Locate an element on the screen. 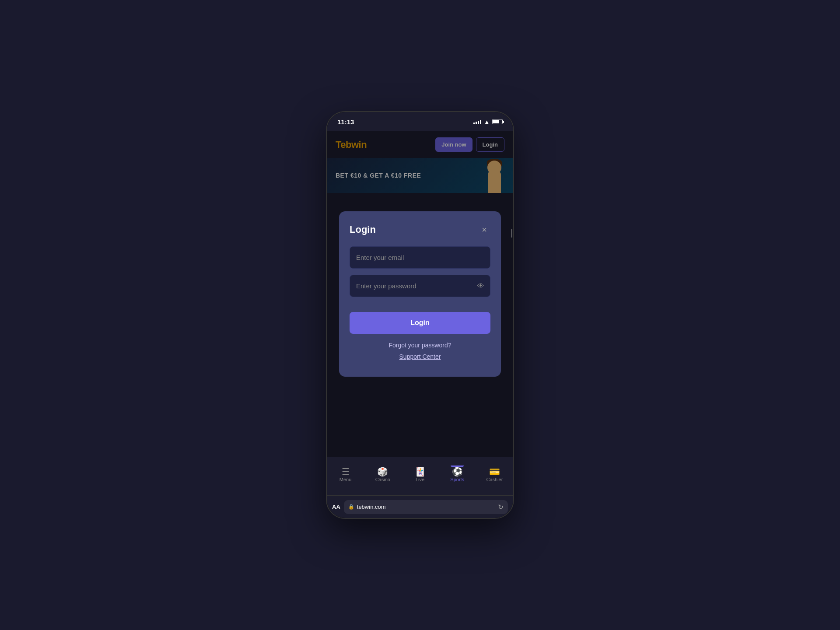 Image resolution: width=840 pixels, height=630 pixels. browser-address-bar: AA 🔒 tebwin.com ↻ is located at coordinates (420, 507).